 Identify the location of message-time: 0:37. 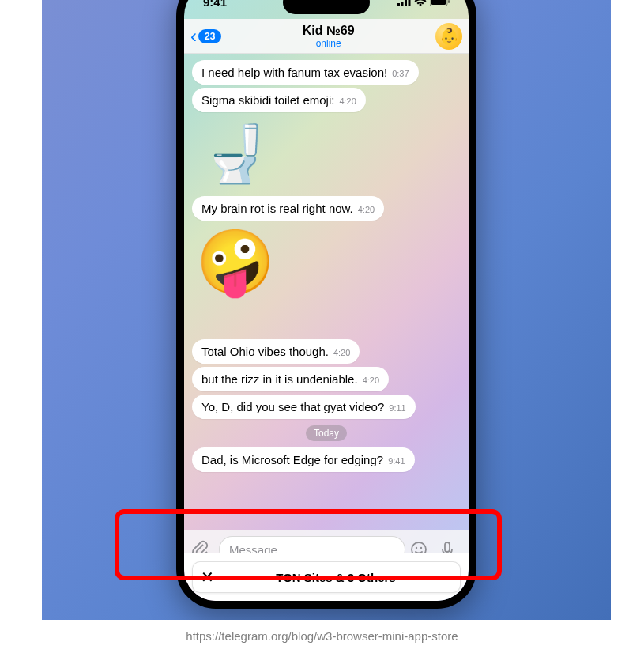
(400, 74).